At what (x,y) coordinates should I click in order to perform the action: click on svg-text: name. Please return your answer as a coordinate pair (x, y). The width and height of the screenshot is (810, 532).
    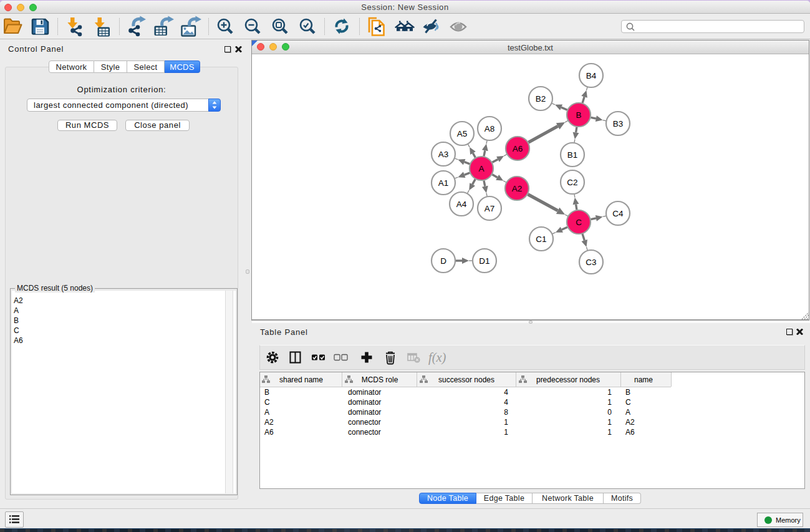
    Looking at the image, I should click on (644, 380).